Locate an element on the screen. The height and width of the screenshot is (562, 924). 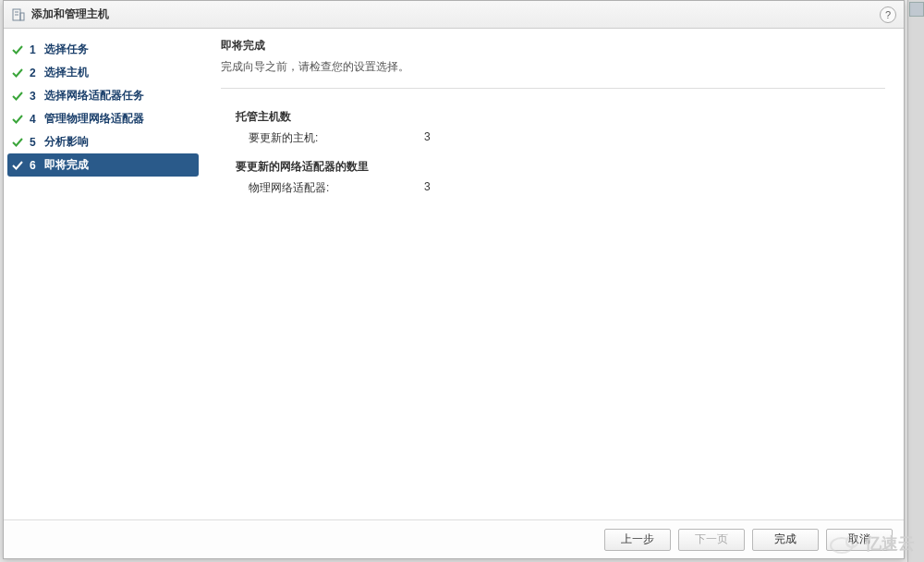
wizard-step-2: 2选择主机 is located at coordinates (103, 72).